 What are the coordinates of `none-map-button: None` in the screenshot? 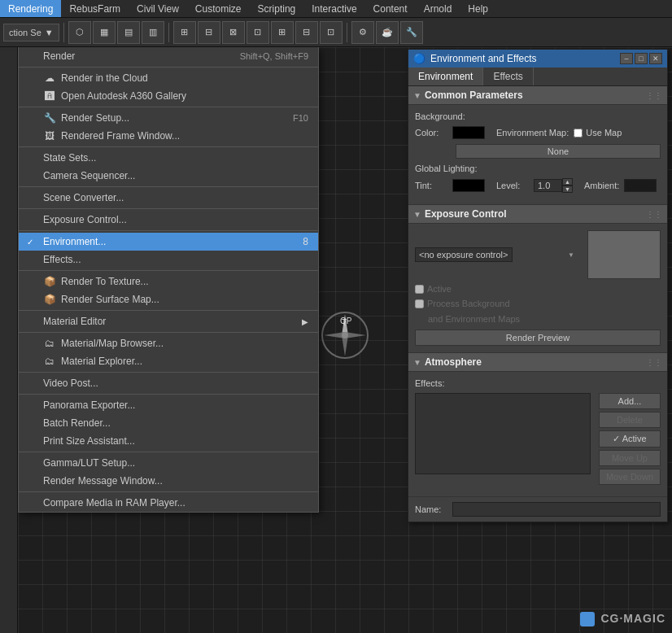 It's located at (558, 151).